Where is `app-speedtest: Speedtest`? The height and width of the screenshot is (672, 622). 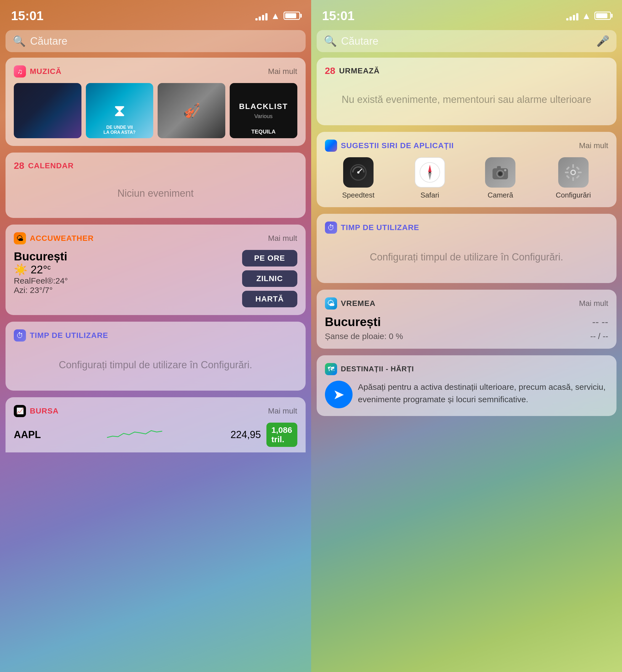
app-speedtest: Speedtest is located at coordinates (358, 178).